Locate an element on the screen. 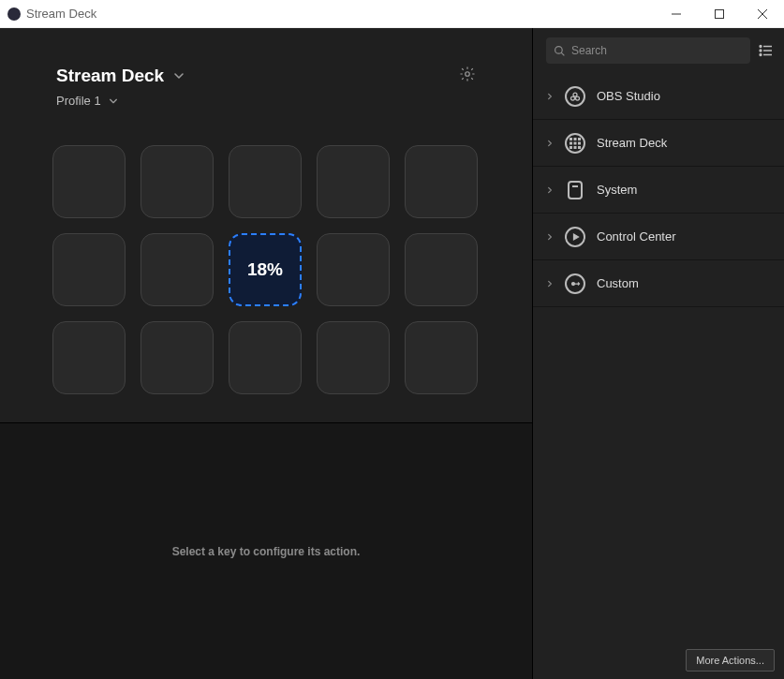 The image size is (784, 679). window-controls is located at coordinates (719, 14).